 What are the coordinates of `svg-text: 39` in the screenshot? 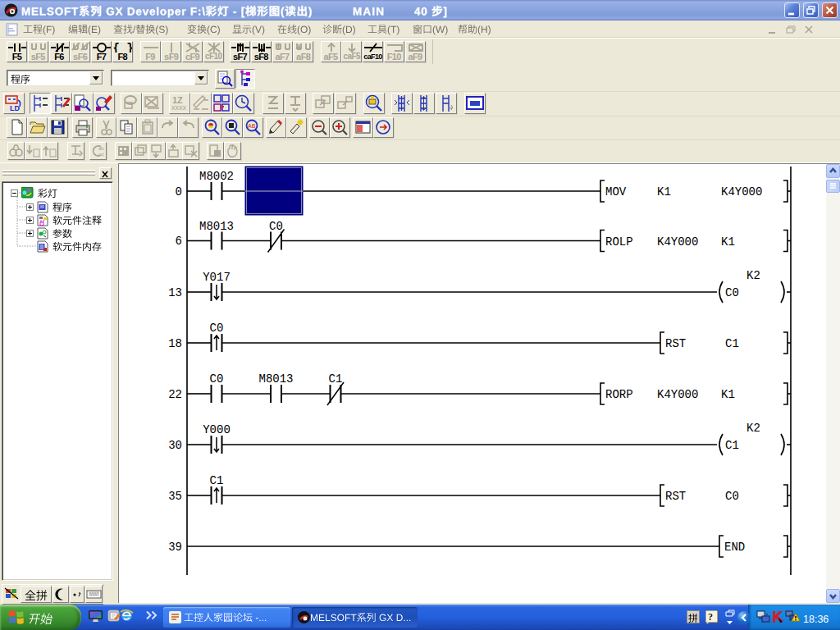 It's located at (176, 547).